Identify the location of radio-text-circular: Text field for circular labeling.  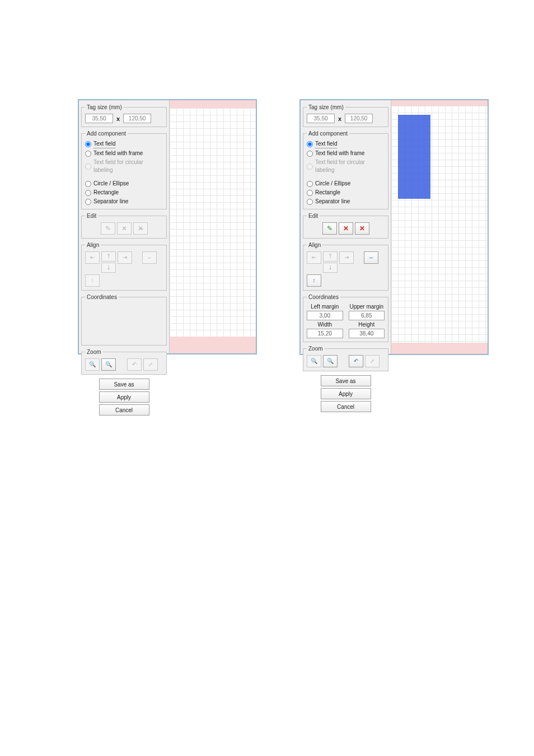
(346, 166).